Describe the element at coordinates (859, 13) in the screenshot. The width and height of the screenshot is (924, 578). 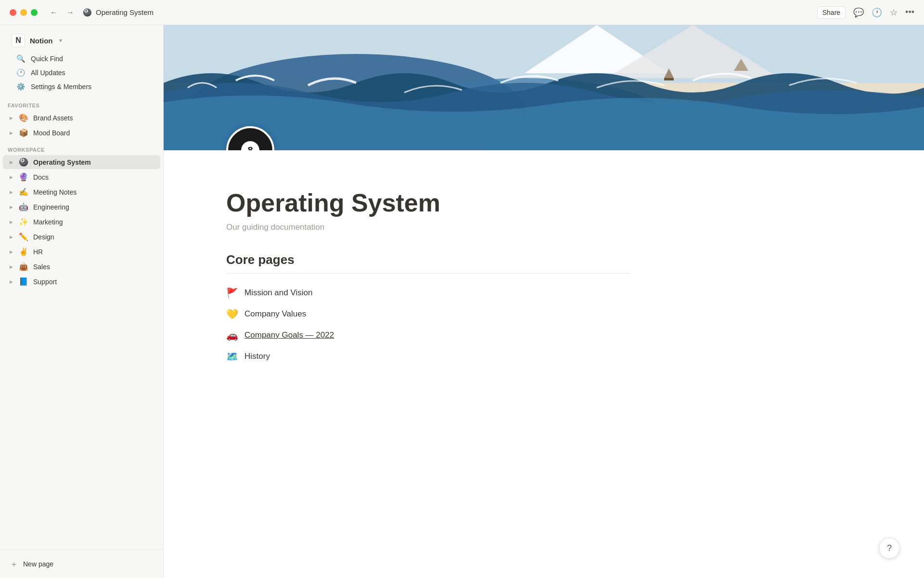
I see `comment-icon: 💬` at that location.